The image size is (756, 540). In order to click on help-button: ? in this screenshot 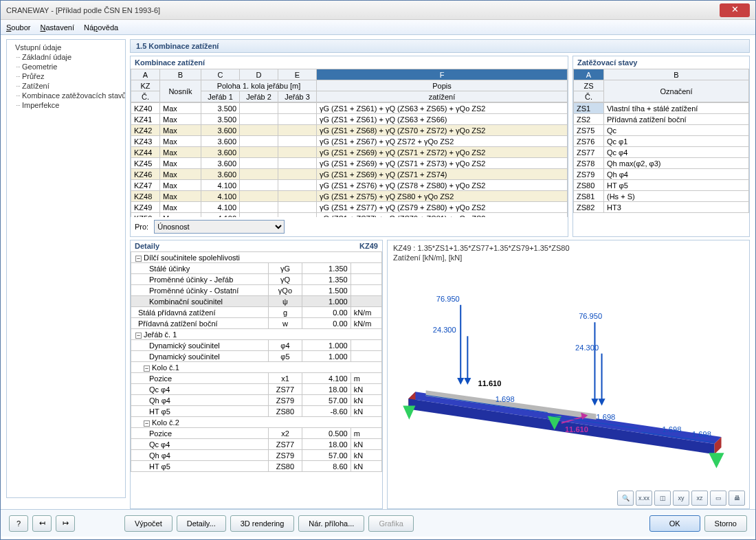, I will do `click(19, 524)`.